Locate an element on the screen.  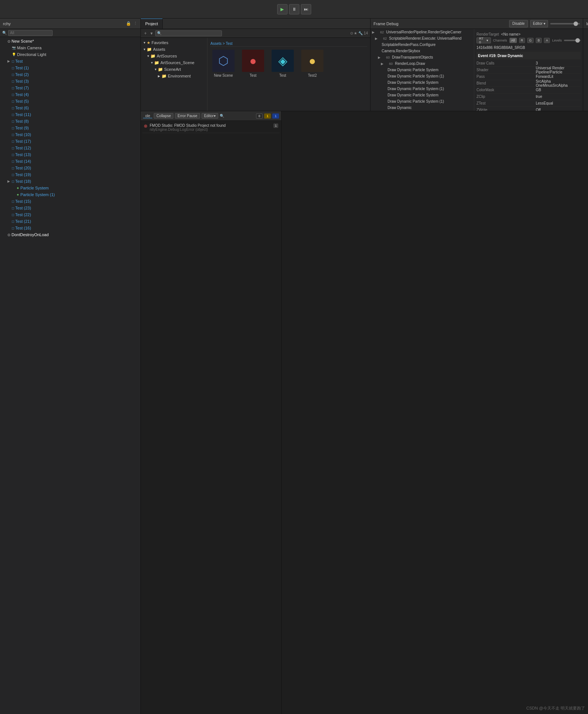
pause-button: ⏸ is located at coordinates (294, 9).